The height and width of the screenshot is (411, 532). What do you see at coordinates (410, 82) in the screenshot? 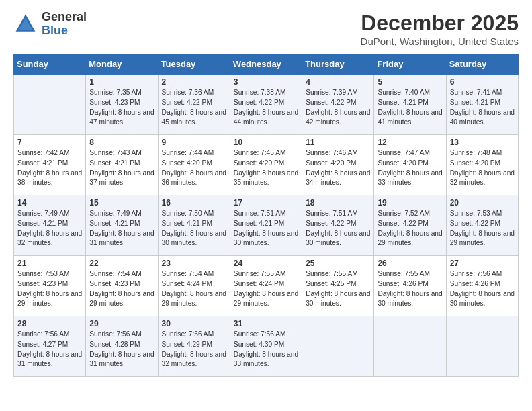
I see `day-number: 5` at bounding box center [410, 82].